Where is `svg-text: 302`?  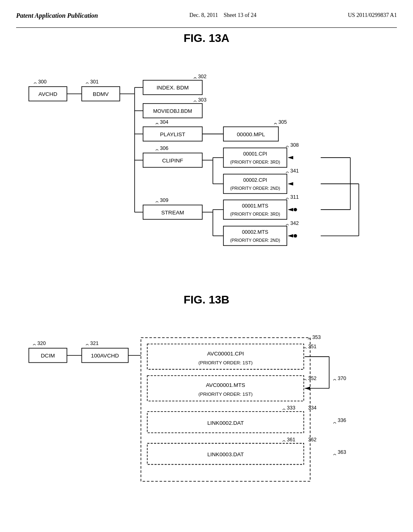 svg-text: 302 is located at coordinates (202, 77).